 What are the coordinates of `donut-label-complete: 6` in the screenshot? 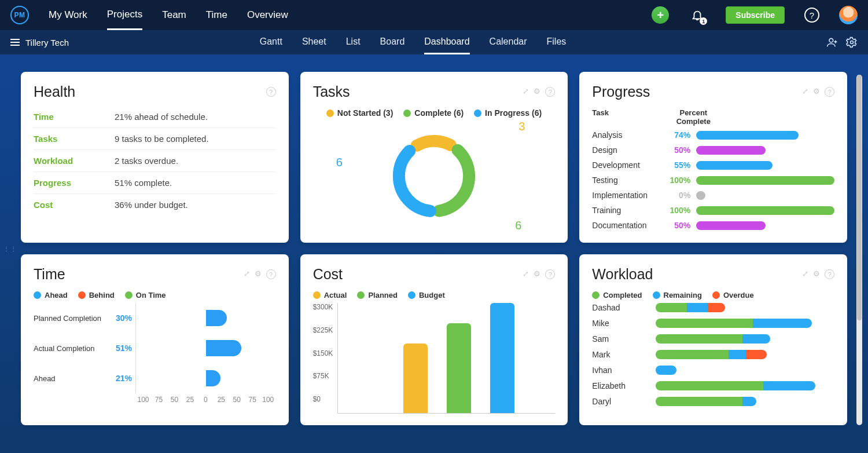 It's located at (518, 226).